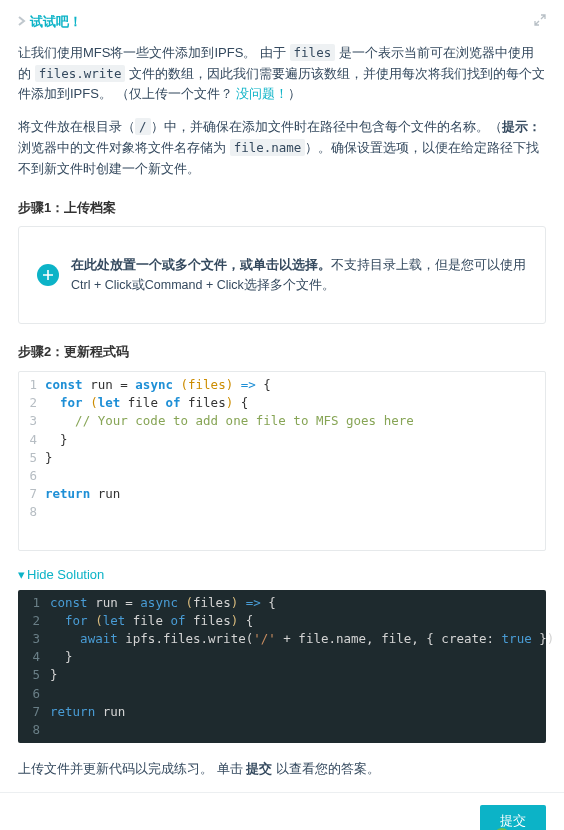  I want to click on code-file-name: file.name, so click(268, 148).